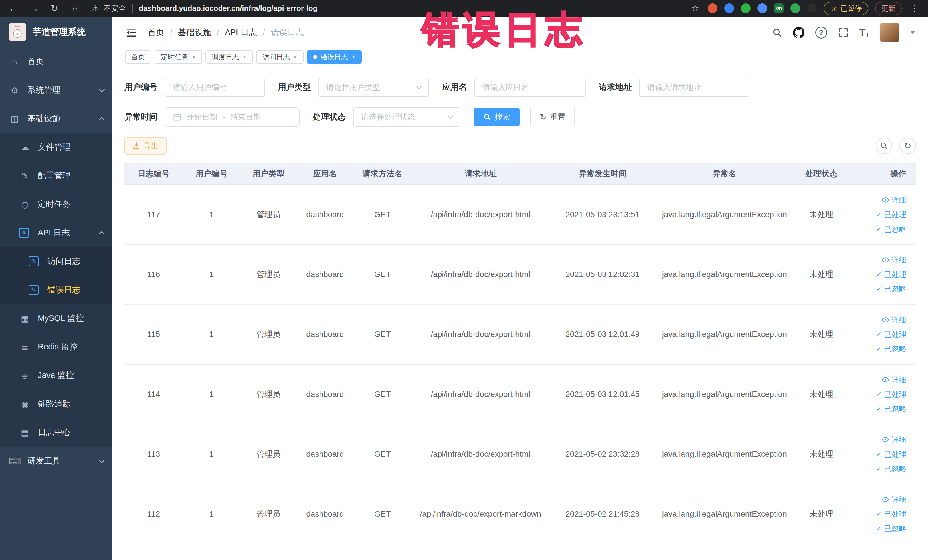  Describe the element at coordinates (799, 32) in the screenshot. I see `github-icon` at that location.